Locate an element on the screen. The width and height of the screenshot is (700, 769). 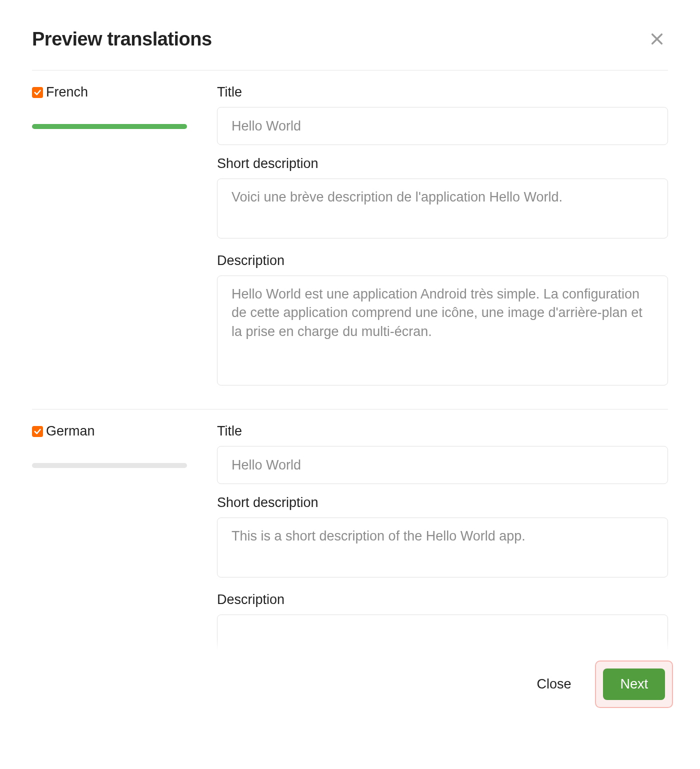
next-button-highlight: Next is located at coordinates (634, 684).